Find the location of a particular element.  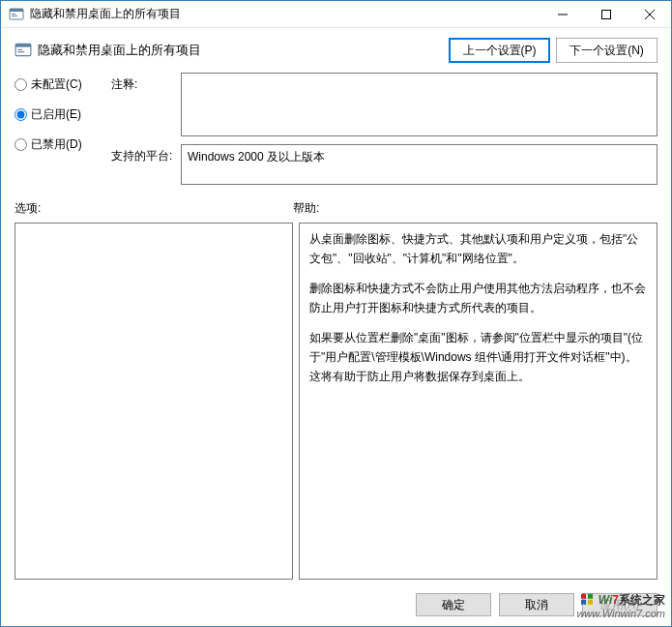

help-label: 帮助: is located at coordinates (476, 209).